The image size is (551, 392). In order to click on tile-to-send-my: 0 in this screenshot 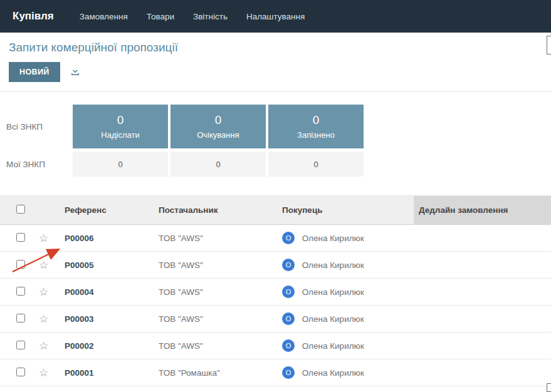, I will do `click(120, 164)`.